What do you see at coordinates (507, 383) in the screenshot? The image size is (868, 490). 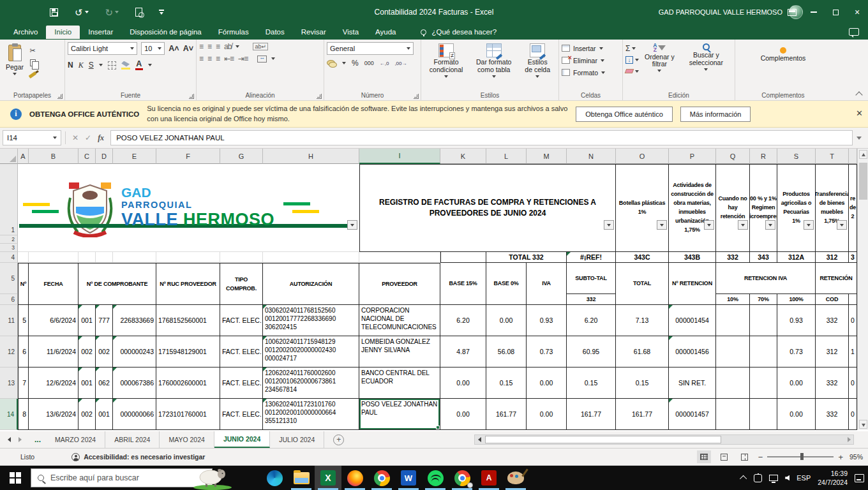 I see `cell-L13: 0.15` at bounding box center [507, 383].